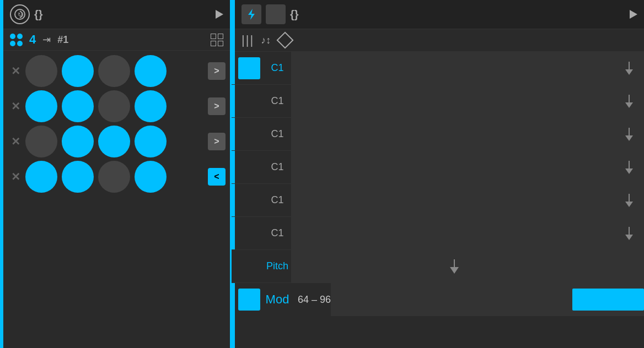  I want to click on mod-accent, so click(233, 300).